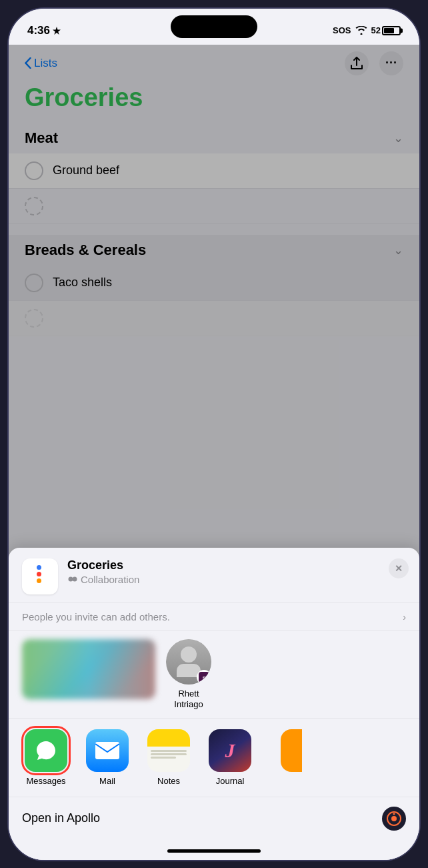 The height and width of the screenshot is (868, 428). What do you see at coordinates (391, 31) in the screenshot?
I see `battery-icon` at bounding box center [391, 31].